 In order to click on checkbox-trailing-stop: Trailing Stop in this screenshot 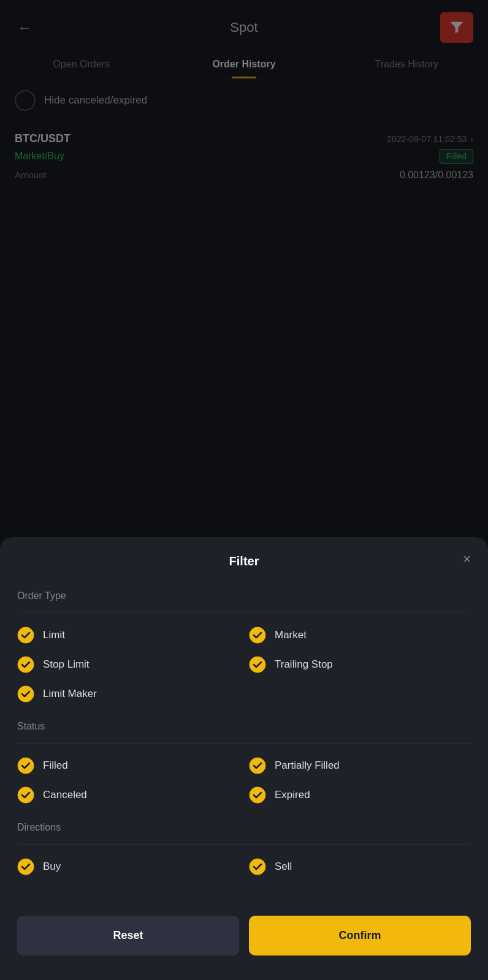, I will do `click(360, 665)`.